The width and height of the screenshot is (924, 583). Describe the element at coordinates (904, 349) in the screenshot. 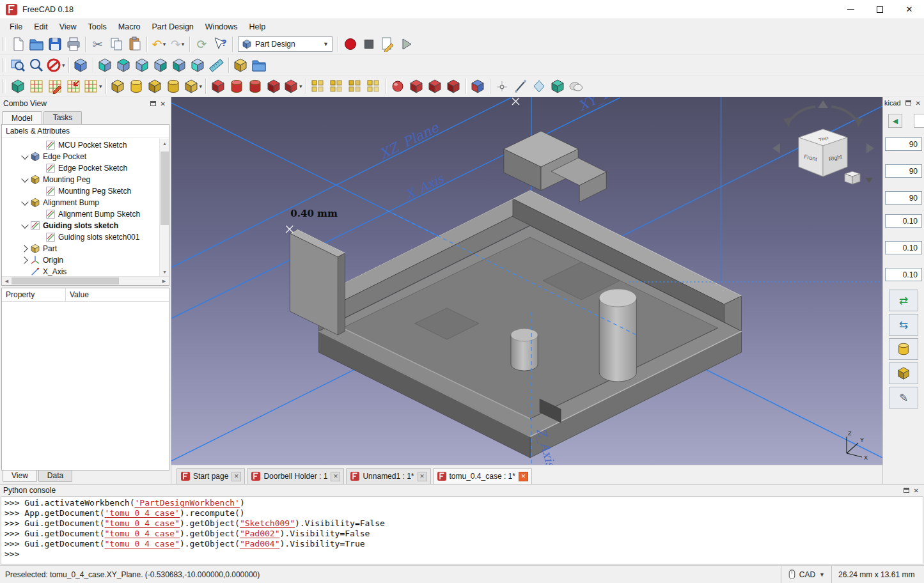

I see `add-cylinder-button` at that location.